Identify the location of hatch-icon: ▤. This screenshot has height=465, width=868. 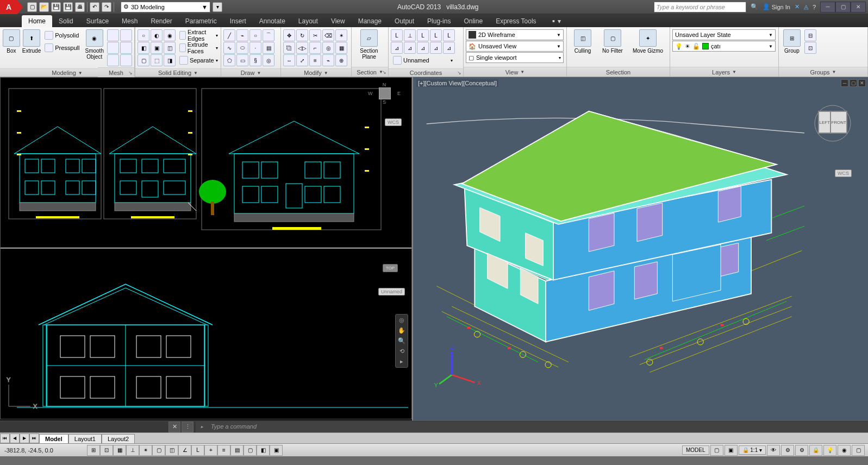
(268, 48).